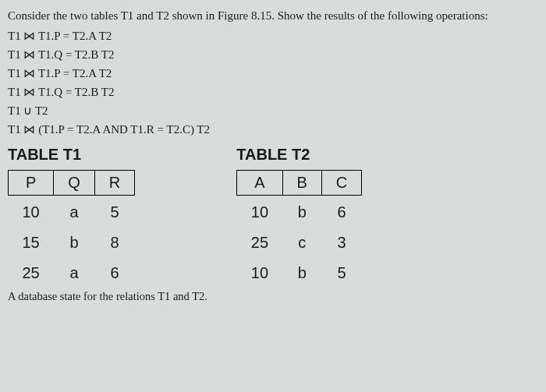  What do you see at coordinates (273, 36) in the screenshot?
I see `operation-1: T1 ⋈ T1.P = T2.A T2` at bounding box center [273, 36].